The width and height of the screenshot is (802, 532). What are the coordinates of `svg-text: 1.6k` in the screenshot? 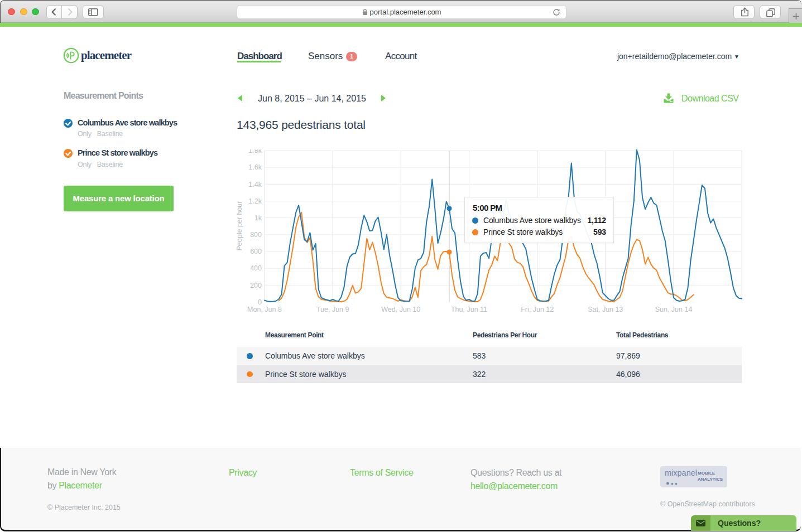 It's located at (255, 167).